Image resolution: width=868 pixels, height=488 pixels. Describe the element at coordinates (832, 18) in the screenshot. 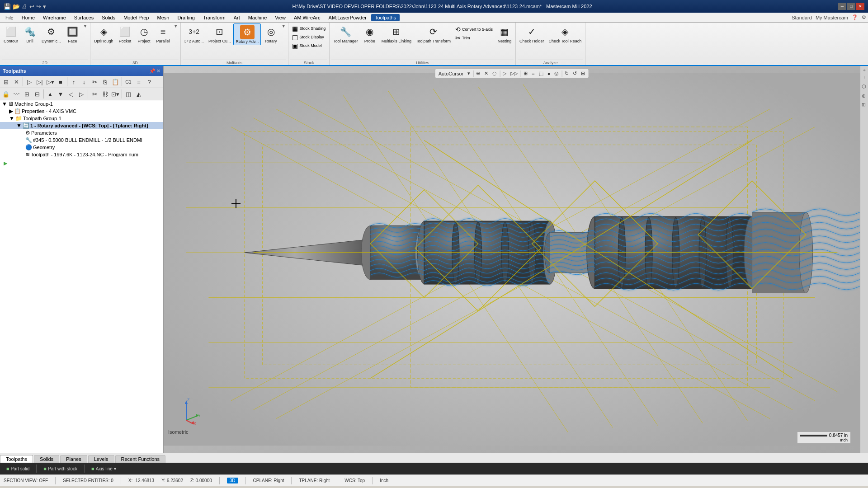

I see `my-mastercam: My Mastercam` at that location.